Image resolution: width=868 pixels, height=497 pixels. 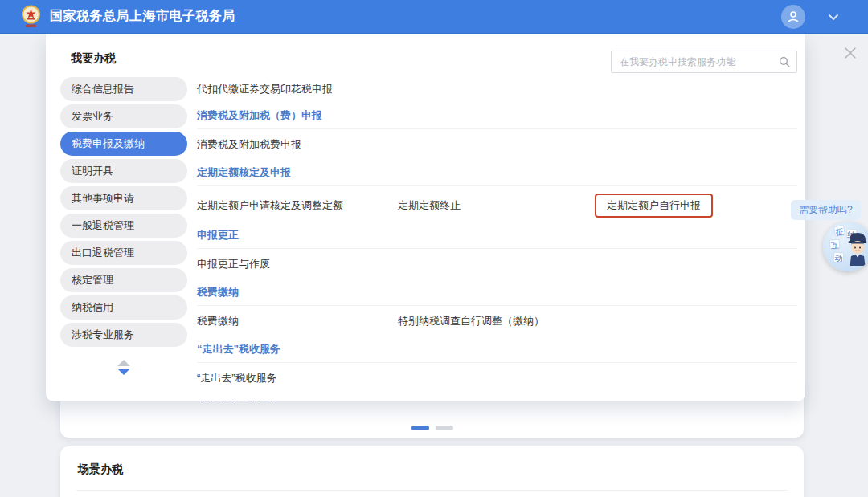 I want to click on sidebar-scroll-arrows, so click(x=124, y=368).